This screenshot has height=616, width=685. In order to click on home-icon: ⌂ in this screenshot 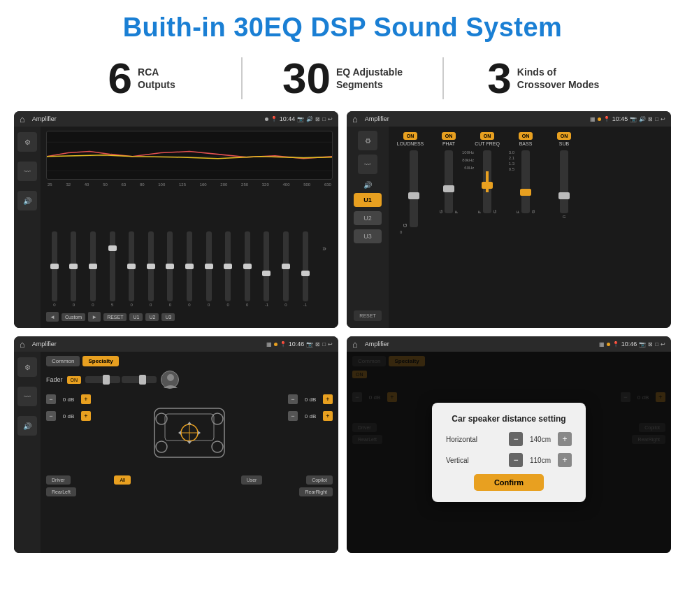, I will do `click(22, 119)`.